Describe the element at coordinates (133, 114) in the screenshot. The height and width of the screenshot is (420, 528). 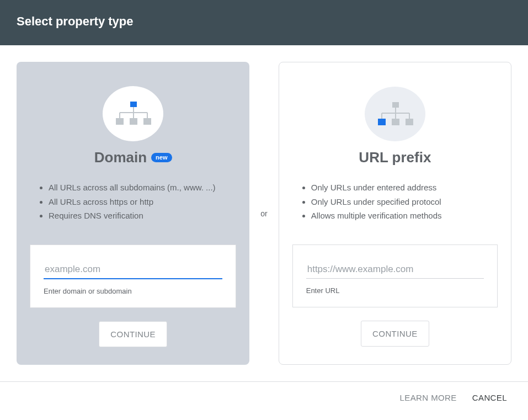
I see `domain-icon-circle` at that location.